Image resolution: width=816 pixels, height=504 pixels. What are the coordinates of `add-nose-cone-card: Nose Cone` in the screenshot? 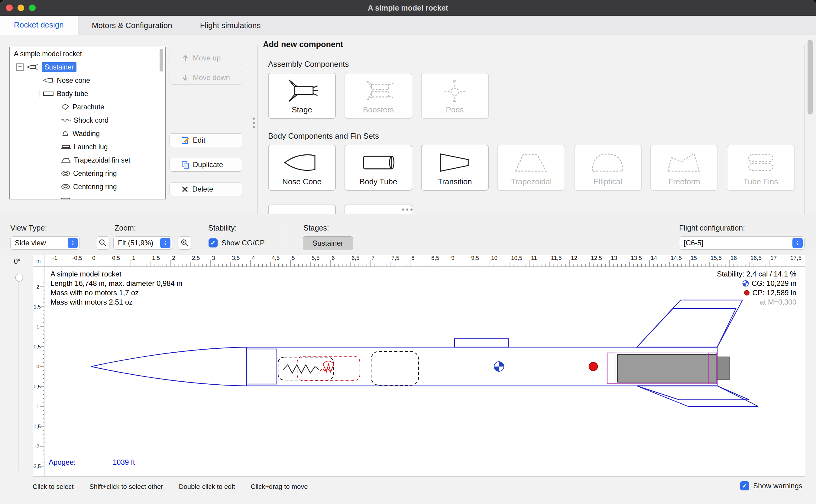 It's located at (302, 168).